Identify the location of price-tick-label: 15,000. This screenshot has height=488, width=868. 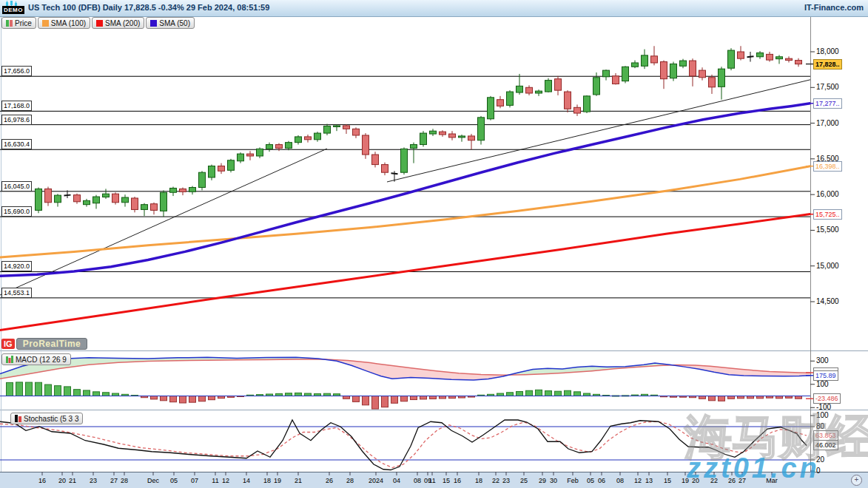
(827, 266).